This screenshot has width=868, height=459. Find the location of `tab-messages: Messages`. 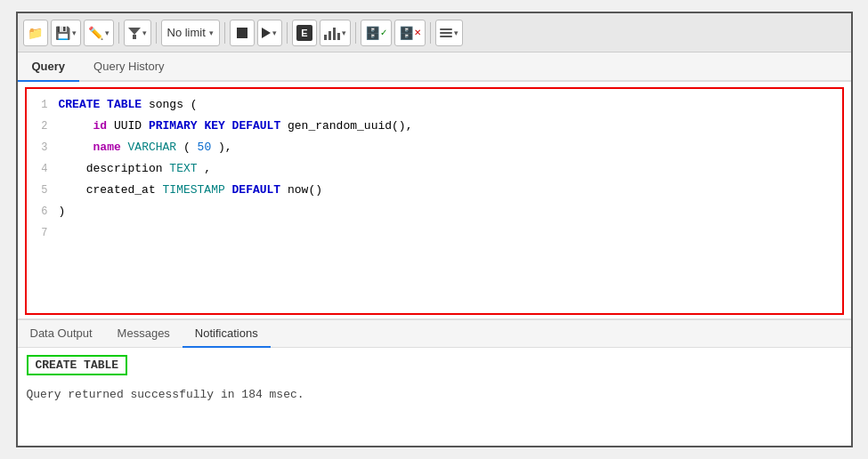

tab-messages: Messages is located at coordinates (144, 334).